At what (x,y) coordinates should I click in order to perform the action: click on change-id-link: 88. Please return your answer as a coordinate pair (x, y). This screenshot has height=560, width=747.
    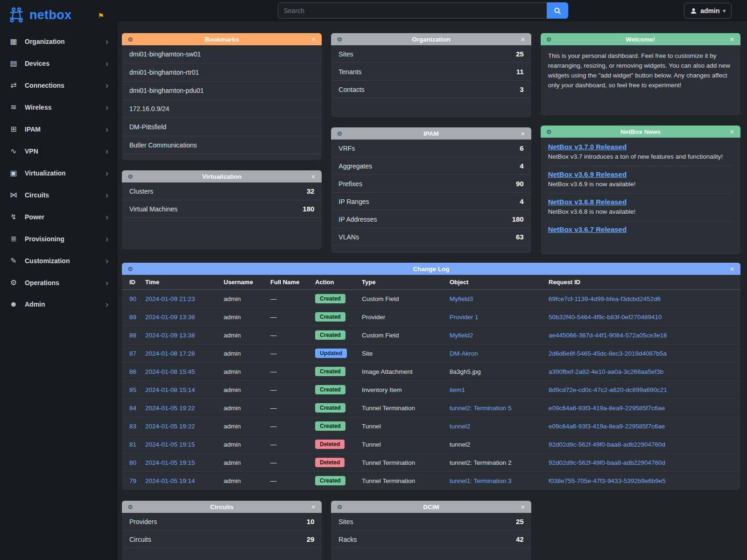
    Looking at the image, I should click on (133, 335).